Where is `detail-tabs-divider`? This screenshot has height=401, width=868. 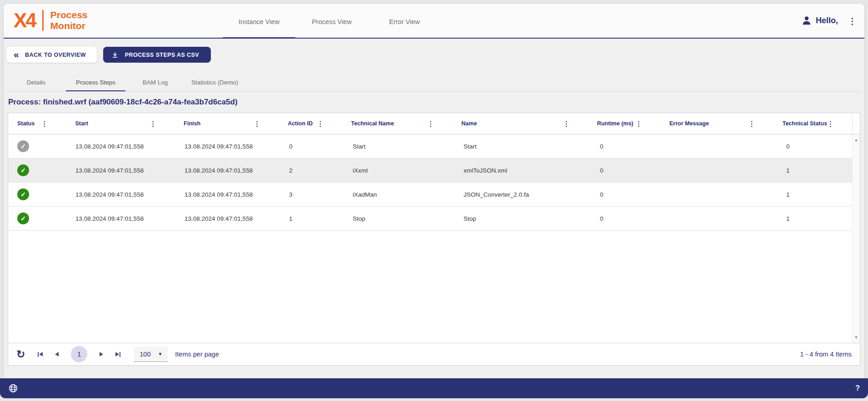
detail-tabs-divider is located at coordinates (434, 92).